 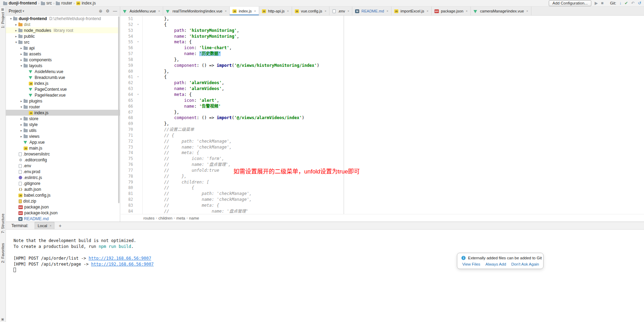 I want to click on breadcrumb-item: router, so click(x=64, y=3).